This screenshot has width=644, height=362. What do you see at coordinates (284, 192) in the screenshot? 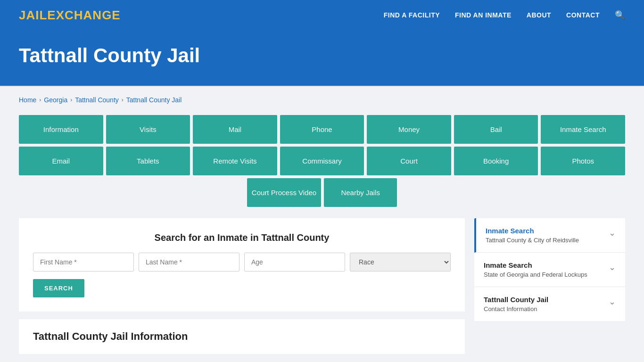
I see `btn-court-process-video: Court Process Video` at bounding box center [284, 192].